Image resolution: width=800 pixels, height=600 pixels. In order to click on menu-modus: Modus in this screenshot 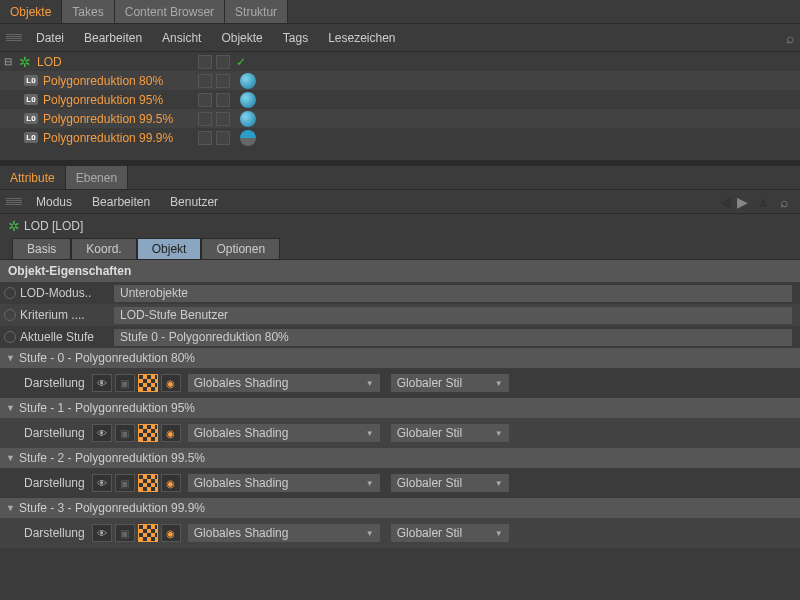, I will do `click(54, 202)`.